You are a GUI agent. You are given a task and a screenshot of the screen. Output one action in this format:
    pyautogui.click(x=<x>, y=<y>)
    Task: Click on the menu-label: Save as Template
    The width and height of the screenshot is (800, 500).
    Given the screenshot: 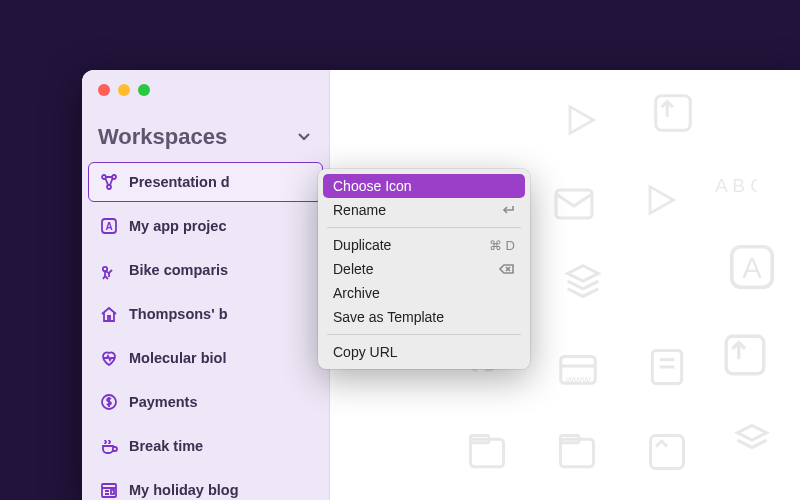 What is the action you would take?
    pyautogui.click(x=388, y=317)
    